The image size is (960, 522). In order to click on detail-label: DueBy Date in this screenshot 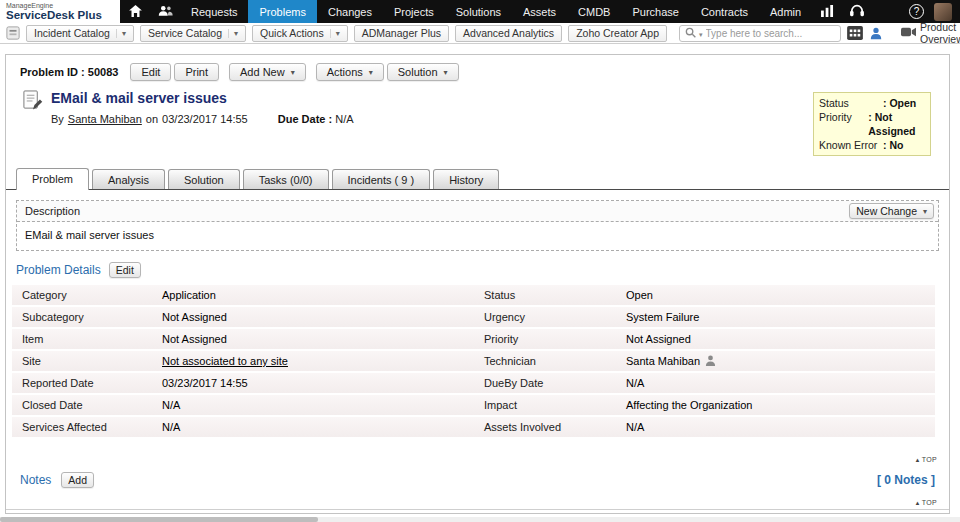, I will do `click(555, 383)`.